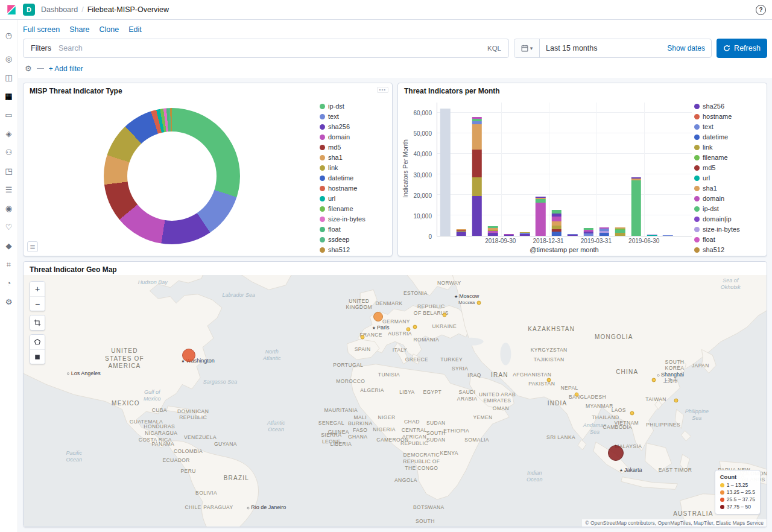  What do you see at coordinates (66, 69) in the screenshot?
I see `add-filter-link: + Add filter` at bounding box center [66, 69].